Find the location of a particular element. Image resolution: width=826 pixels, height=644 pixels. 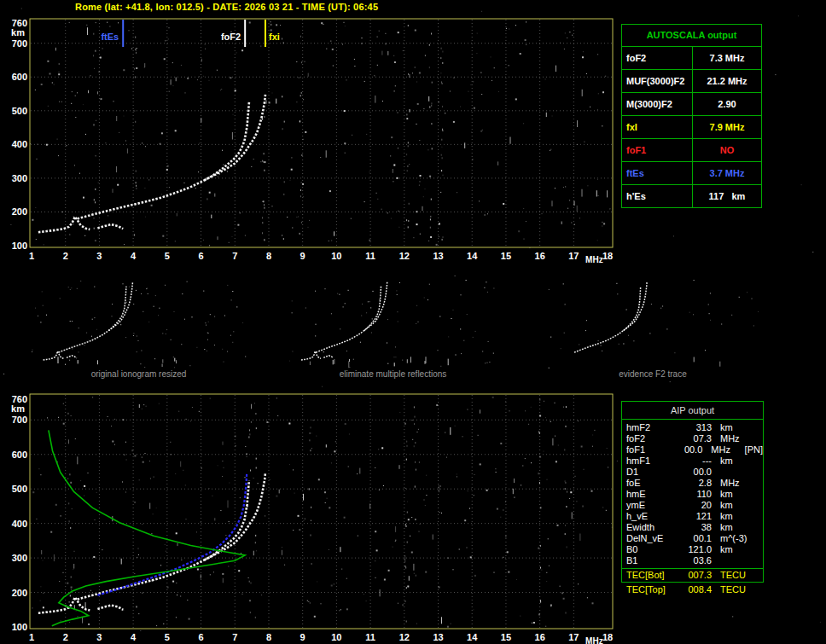

aip-value: 00.0 is located at coordinates (689, 450).